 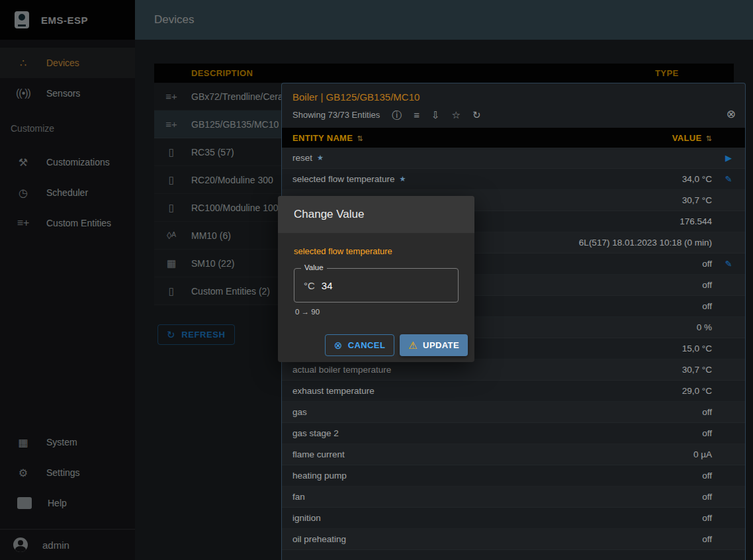 What do you see at coordinates (441, 346) in the screenshot?
I see `update-label: UPDATE` at bounding box center [441, 346].